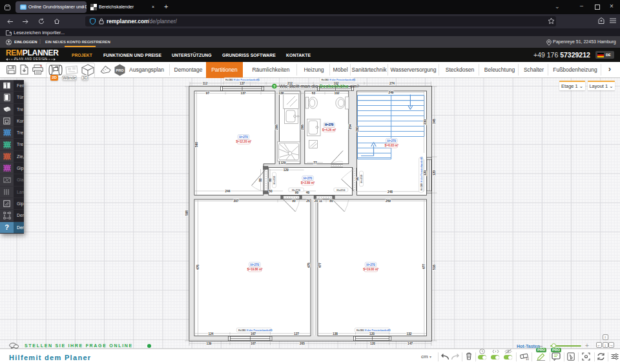 Image resolution: width=620 pixels, height=364 pixels. I want to click on svg-text: 249, so click(391, 93).